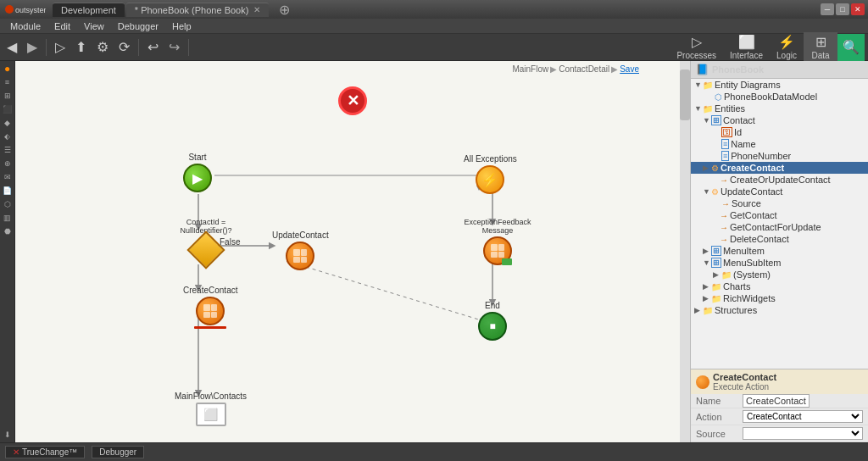 The width and height of the screenshot is (868, 461). Describe the element at coordinates (300, 251) in the screenshot. I see `update-contact-node: UpdateContact` at that location.